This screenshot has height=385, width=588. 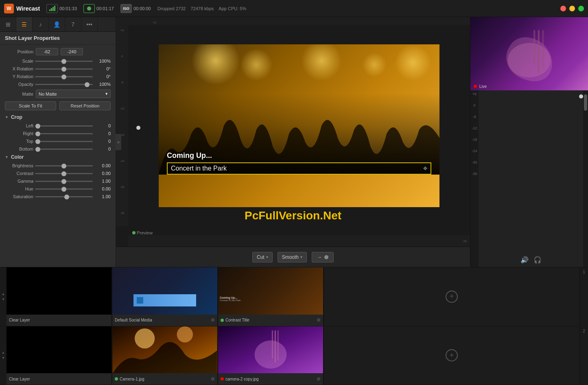 I want to click on crop-right-label: Right, so click(x=19, y=133).